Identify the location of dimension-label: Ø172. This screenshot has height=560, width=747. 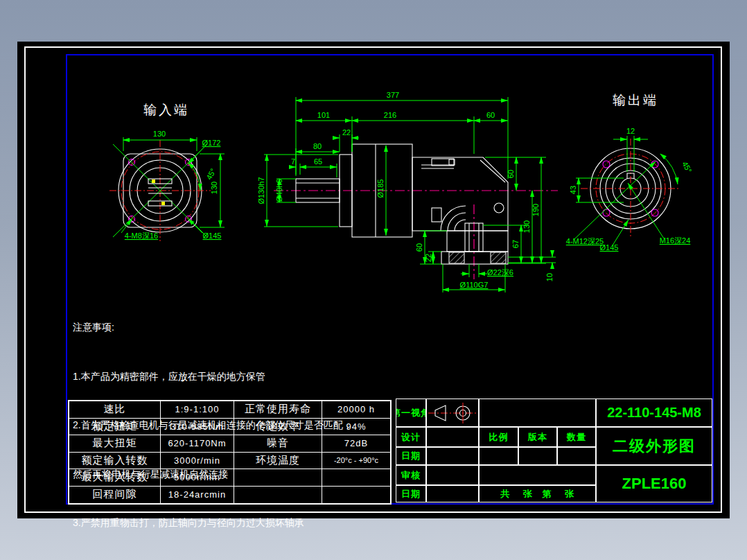
(212, 143).